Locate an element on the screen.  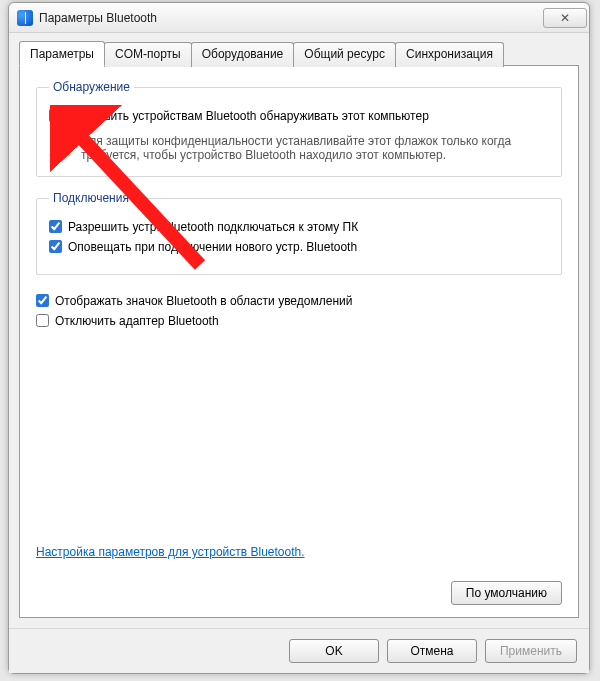
window-title: Параметры Bluetooth is located at coordinates (98, 18).